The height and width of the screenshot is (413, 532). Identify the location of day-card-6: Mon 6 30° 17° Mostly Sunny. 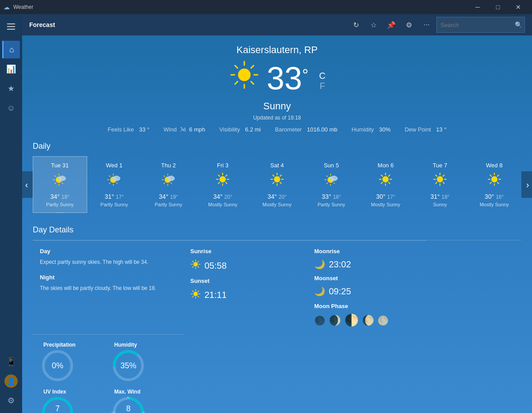
(386, 185).